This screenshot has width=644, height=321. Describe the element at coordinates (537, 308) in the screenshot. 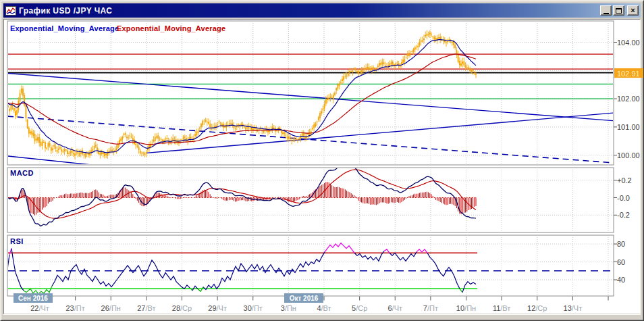

I see `date-label: 12/Ср` at that location.